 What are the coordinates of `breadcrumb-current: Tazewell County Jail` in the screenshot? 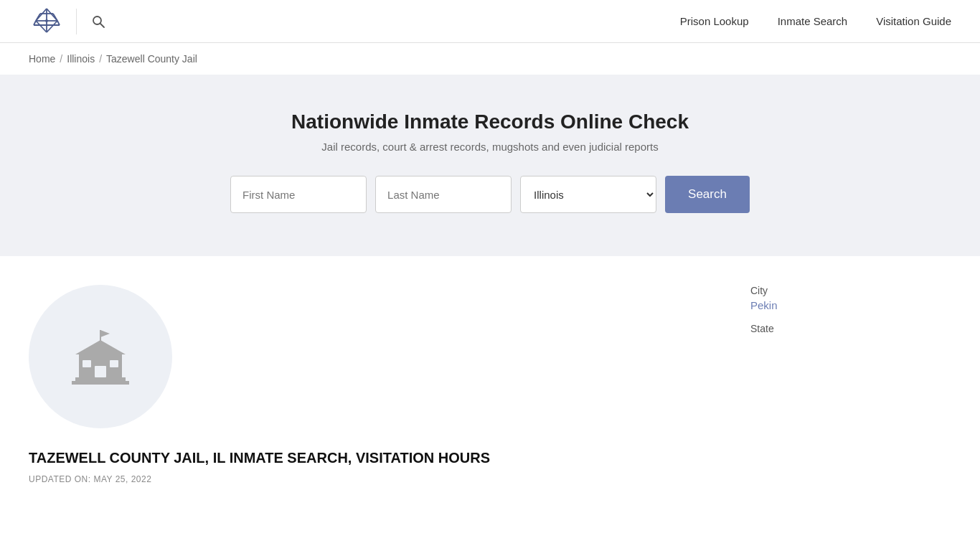 It's located at (152, 59).